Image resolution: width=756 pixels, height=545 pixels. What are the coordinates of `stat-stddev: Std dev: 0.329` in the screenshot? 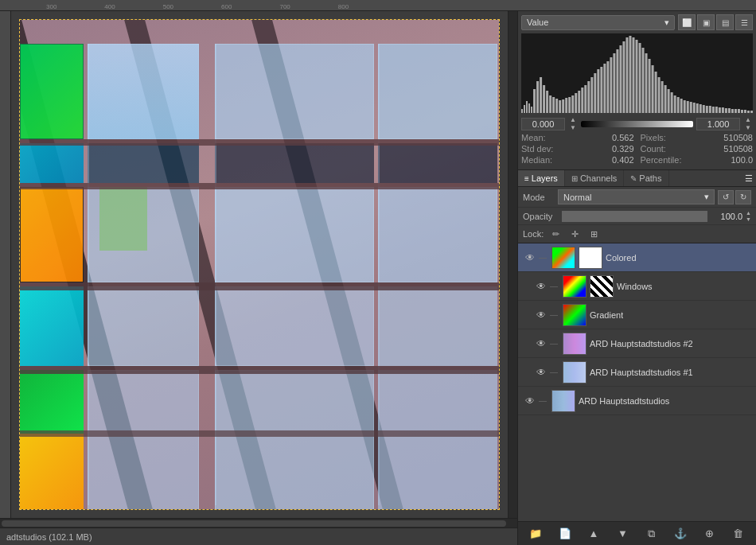 It's located at (578, 149).